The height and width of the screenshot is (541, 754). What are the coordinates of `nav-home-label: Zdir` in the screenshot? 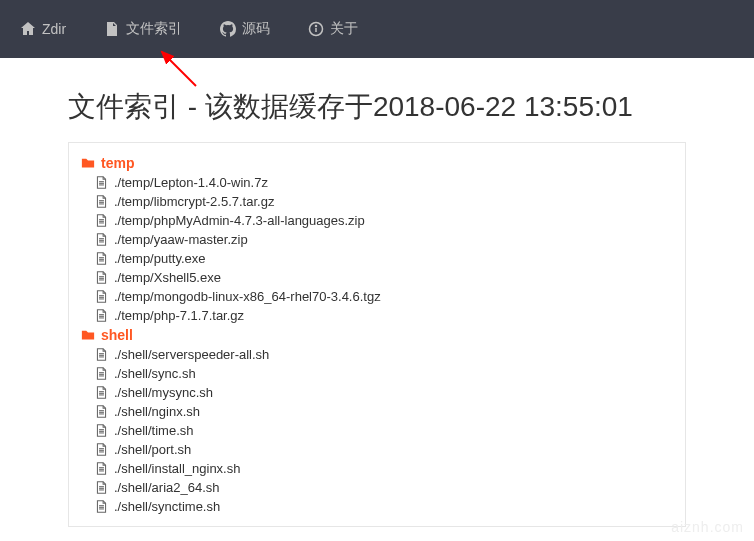 It's located at (54, 29).